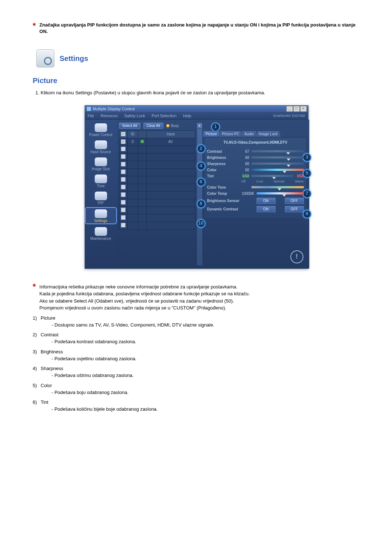 This screenshot has width=392, height=554. I want to click on bsense-off-button: OFF, so click(294, 201).